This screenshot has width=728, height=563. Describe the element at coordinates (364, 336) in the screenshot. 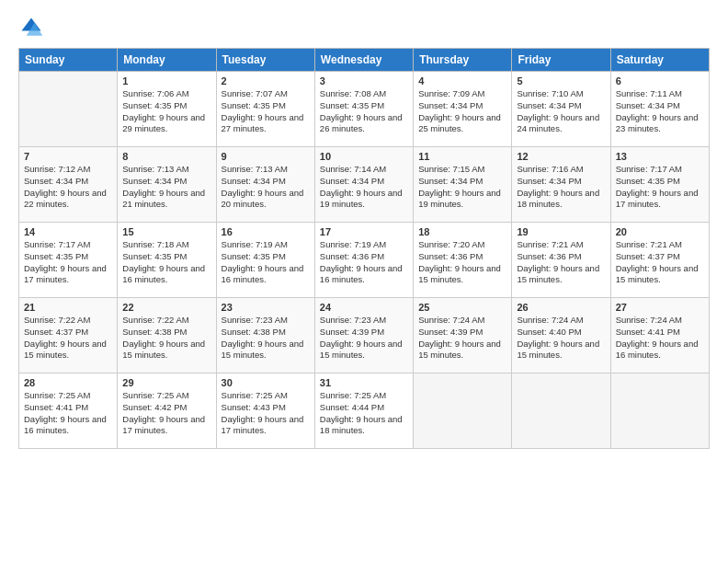

I see `calendar-week-row: 21Sunrise: 7:22 AMSunset: 4:37 PMDayligh…` at that location.